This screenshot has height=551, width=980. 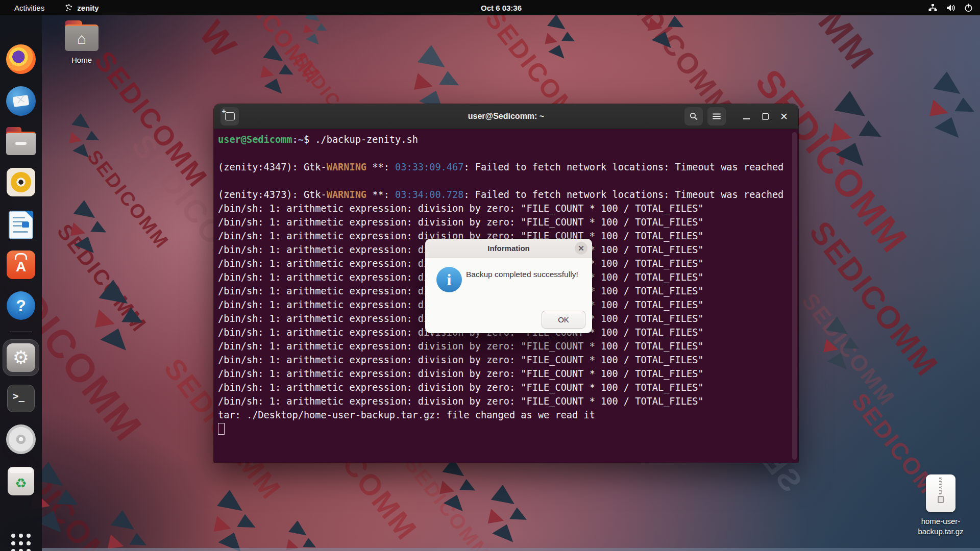 I want to click on dialog-close-button: ✕, so click(x=581, y=248).